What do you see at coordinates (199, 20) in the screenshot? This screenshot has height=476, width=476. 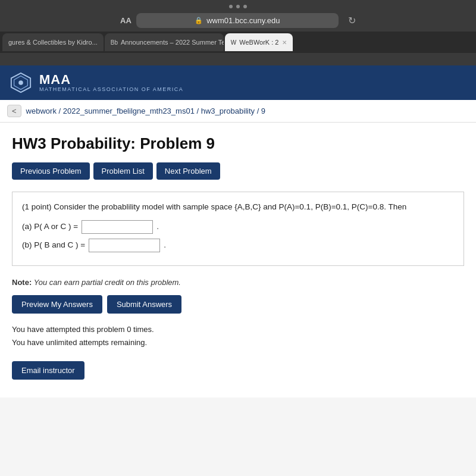 I see `lock-icon: 🔒` at bounding box center [199, 20].